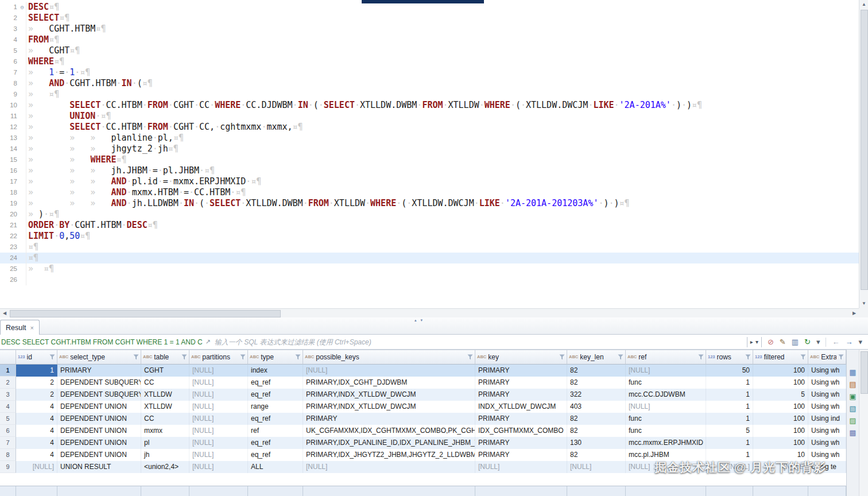 Image resolution: width=868 pixels, height=496 pixels. Describe the element at coordinates (165, 419) in the screenshot. I see `cell-table: CC` at that location.